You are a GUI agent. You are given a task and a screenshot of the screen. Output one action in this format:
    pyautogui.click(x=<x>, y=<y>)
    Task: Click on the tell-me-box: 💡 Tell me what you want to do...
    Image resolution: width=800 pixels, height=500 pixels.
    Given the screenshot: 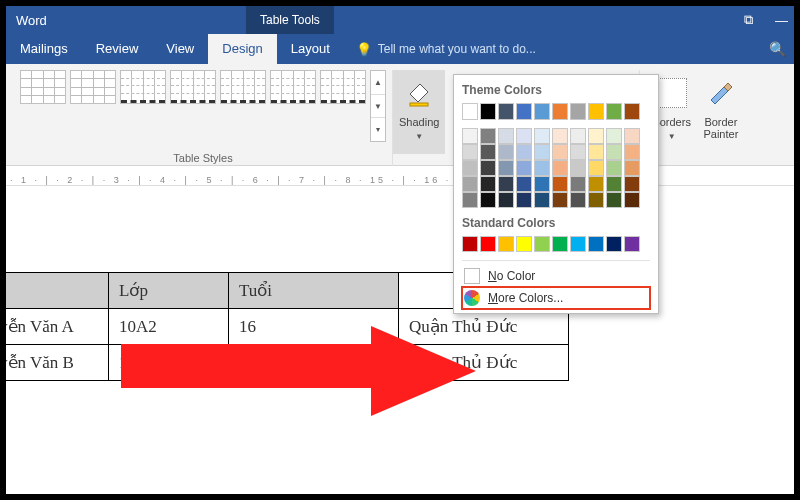 What is the action you would take?
    pyautogui.click(x=446, y=49)
    